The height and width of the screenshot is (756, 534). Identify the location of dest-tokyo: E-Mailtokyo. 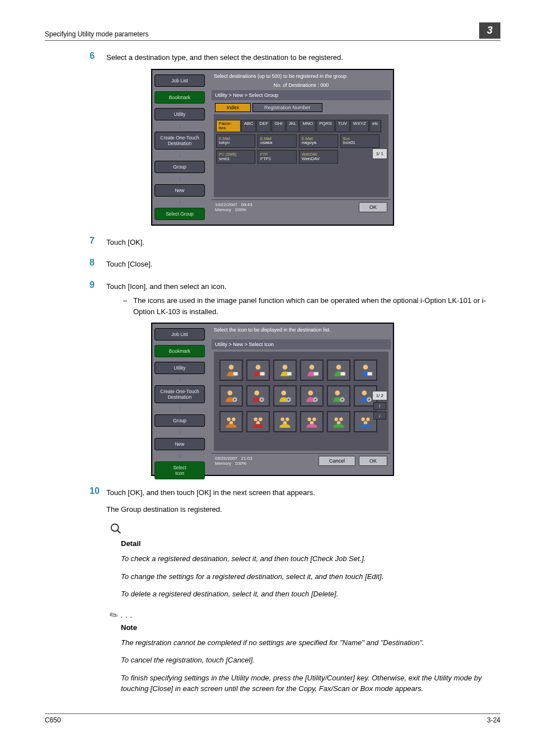
(236, 141).